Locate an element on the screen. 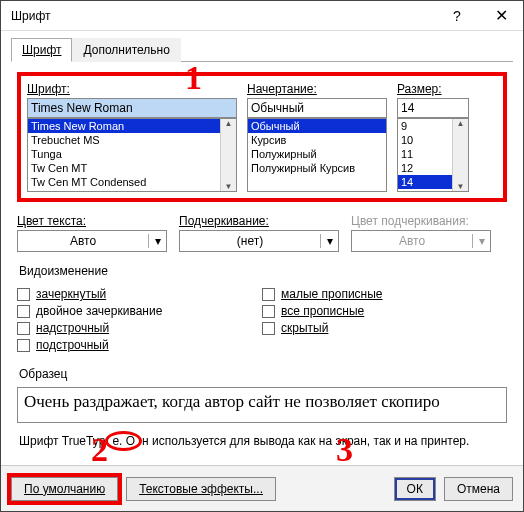  tab-advanced: Дополнительно is located at coordinates (126, 50).